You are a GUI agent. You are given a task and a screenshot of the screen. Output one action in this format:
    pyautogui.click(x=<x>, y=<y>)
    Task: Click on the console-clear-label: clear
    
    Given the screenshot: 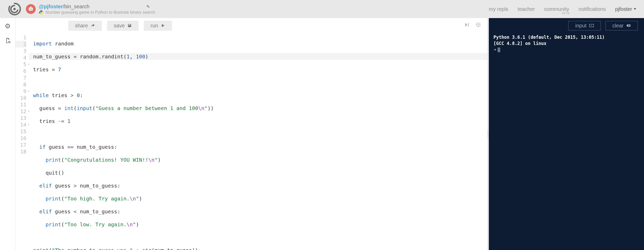 What is the action you would take?
    pyautogui.click(x=618, y=26)
    